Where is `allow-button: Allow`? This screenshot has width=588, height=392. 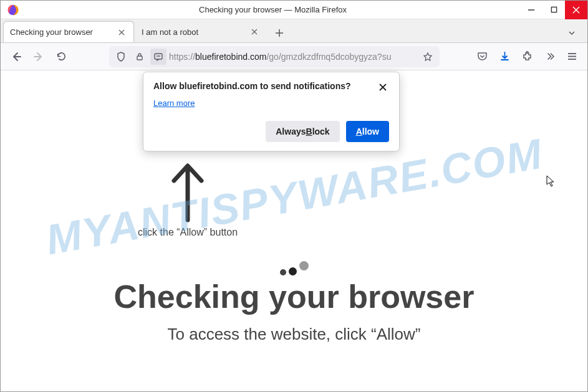 allow-button: Allow is located at coordinates (368, 131).